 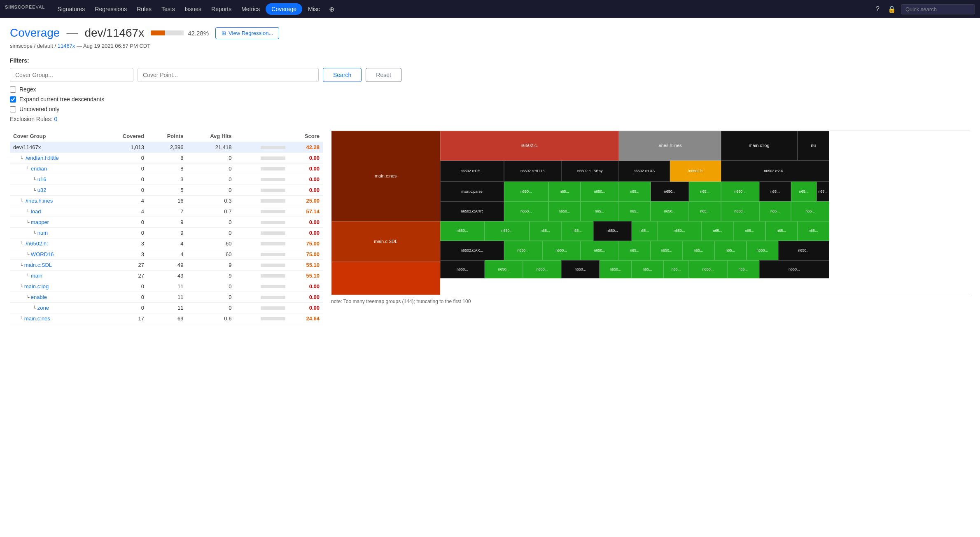 I want to click on table-row: └ main.c:nes17690.624.64, so click(x=166, y=319).